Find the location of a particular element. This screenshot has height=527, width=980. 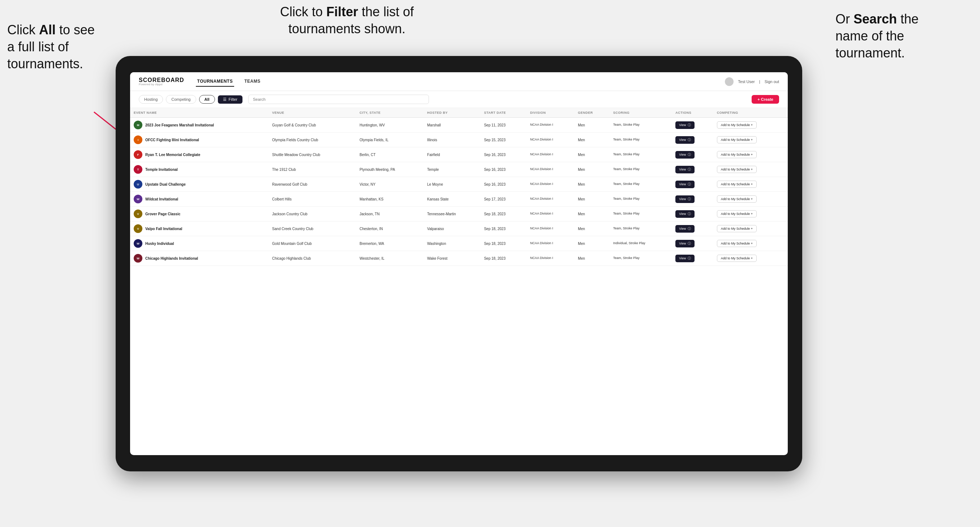

filter-label: Filter is located at coordinates (233, 100).